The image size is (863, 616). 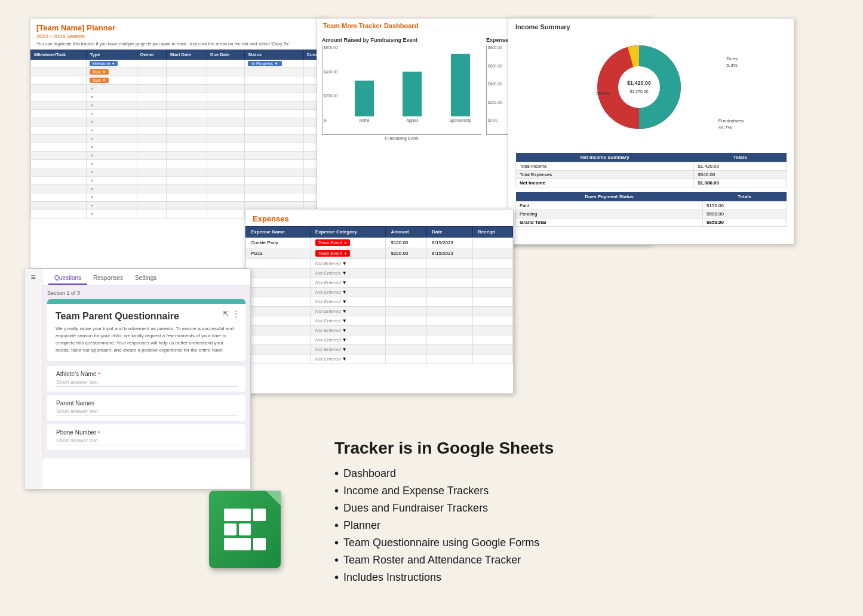 What do you see at coordinates (605, 158) in the screenshot?
I see `net-income-header-1: Net Income Summary` at bounding box center [605, 158].